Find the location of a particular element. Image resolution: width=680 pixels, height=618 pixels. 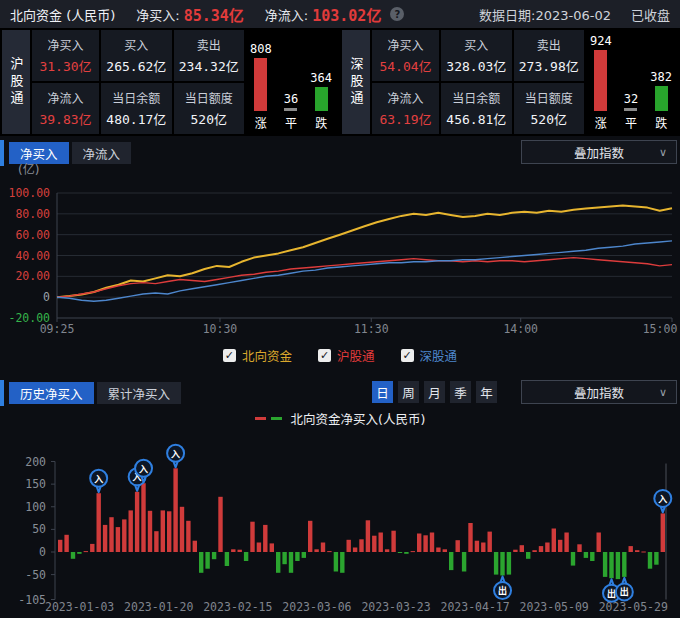

y-tick-label: 100 is located at coordinates (23, 507).